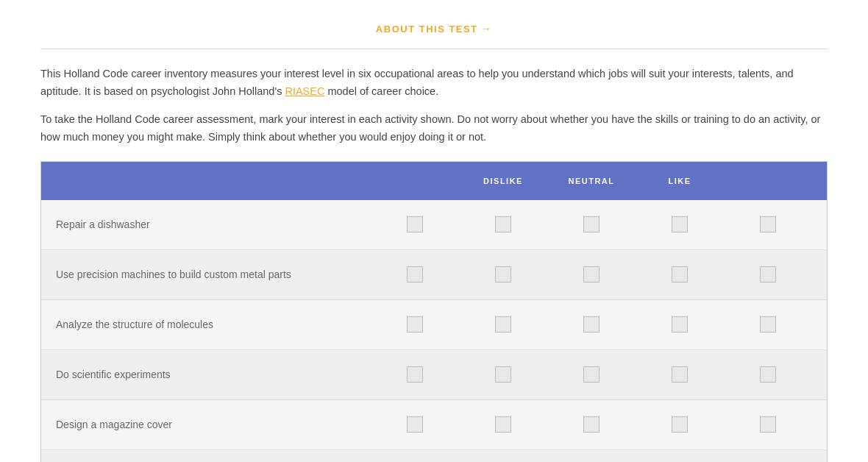 The image size is (868, 462). What do you see at coordinates (487, 29) in the screenshot?
I see `arrow-icon: →` at bounding box center [487, 29].